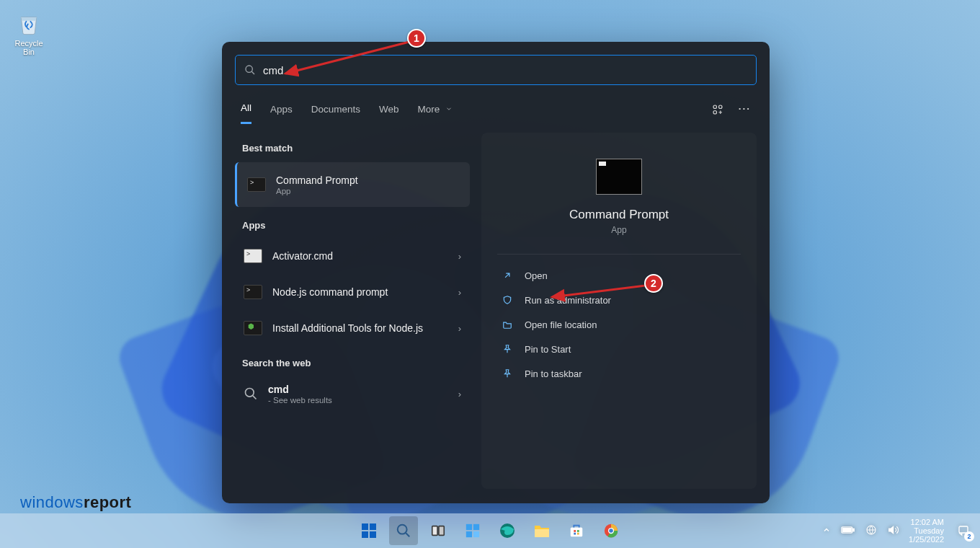 Image resolution: width=980 pixels, height=548 pixels. I want to click on divider, so click(619, 254).